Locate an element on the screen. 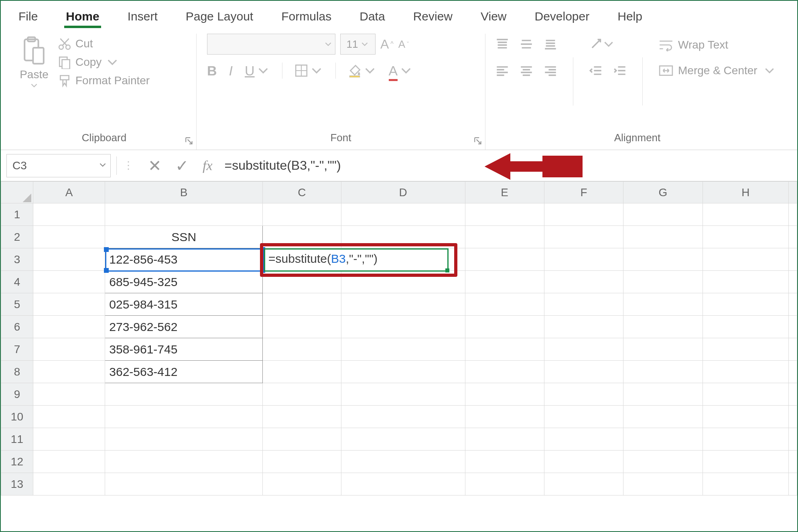 This screenshot has height=532, width=798. font-size-selector: 11 is located at coordinates (358, 44).